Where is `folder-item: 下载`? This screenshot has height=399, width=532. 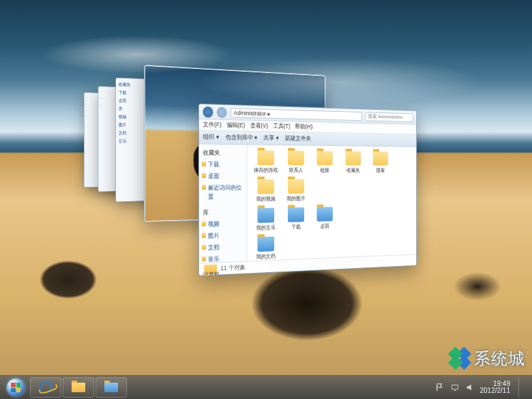 folder-item: 下载 is located at coordinates (296, 218).